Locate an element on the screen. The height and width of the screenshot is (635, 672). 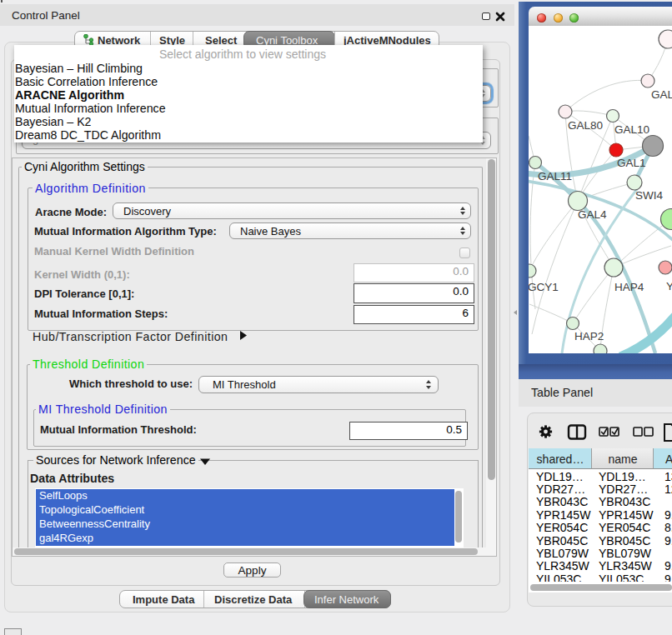
svg-text: GAL4 is located at coordinates (592, 215).